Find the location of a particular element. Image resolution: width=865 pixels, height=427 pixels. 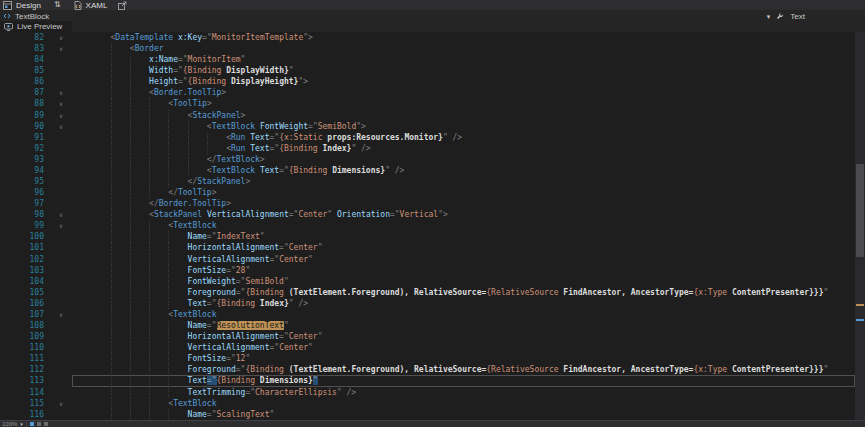

design-tab: Design is located at coordinates (22, 6).